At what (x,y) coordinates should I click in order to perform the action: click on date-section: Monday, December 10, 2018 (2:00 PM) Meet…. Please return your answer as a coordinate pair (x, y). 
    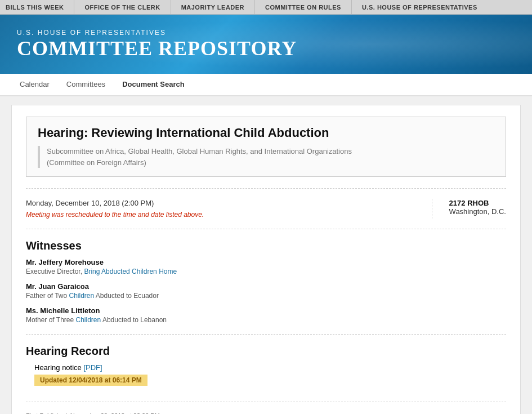
    Looking at the image, I should click on (229, 208).